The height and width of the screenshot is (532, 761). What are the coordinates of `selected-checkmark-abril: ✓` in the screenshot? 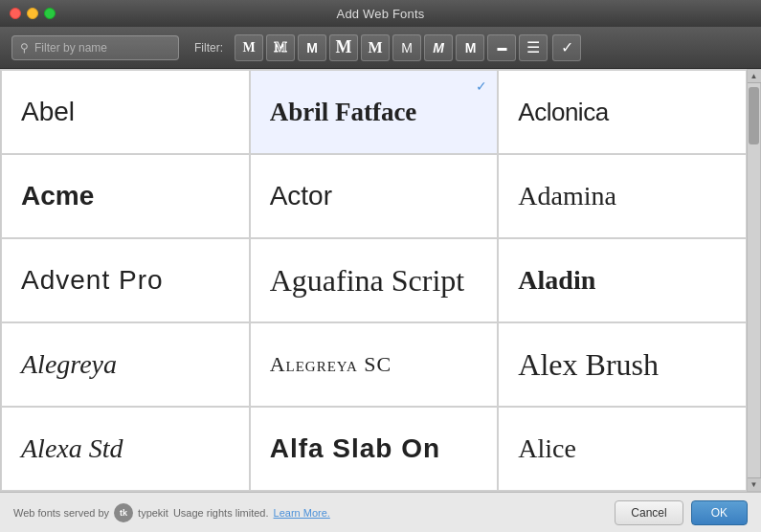 It's located at (481, 86).